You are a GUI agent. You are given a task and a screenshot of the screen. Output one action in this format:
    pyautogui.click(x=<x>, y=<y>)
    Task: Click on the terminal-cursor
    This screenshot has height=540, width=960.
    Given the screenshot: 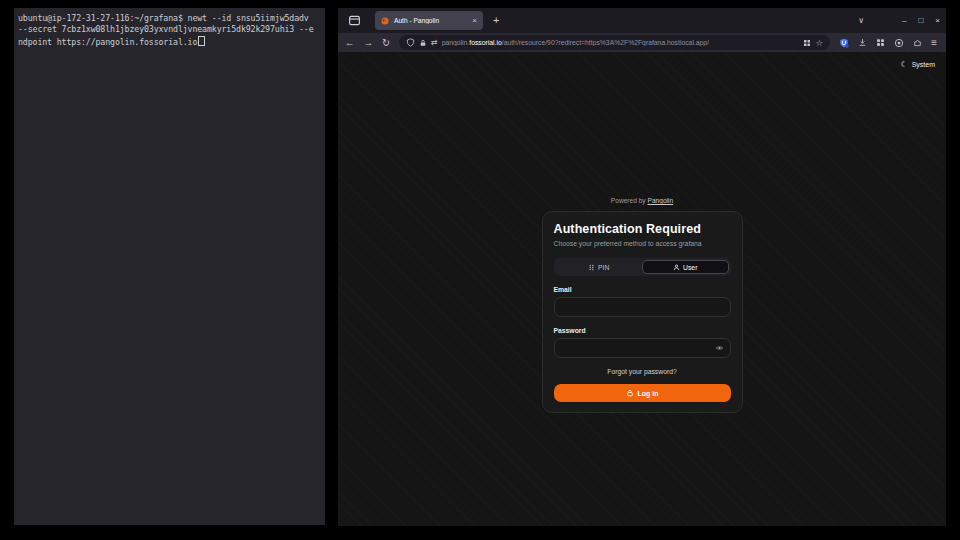 What is the action you would take?
    pyautogui.click(x=202, y=42)
    